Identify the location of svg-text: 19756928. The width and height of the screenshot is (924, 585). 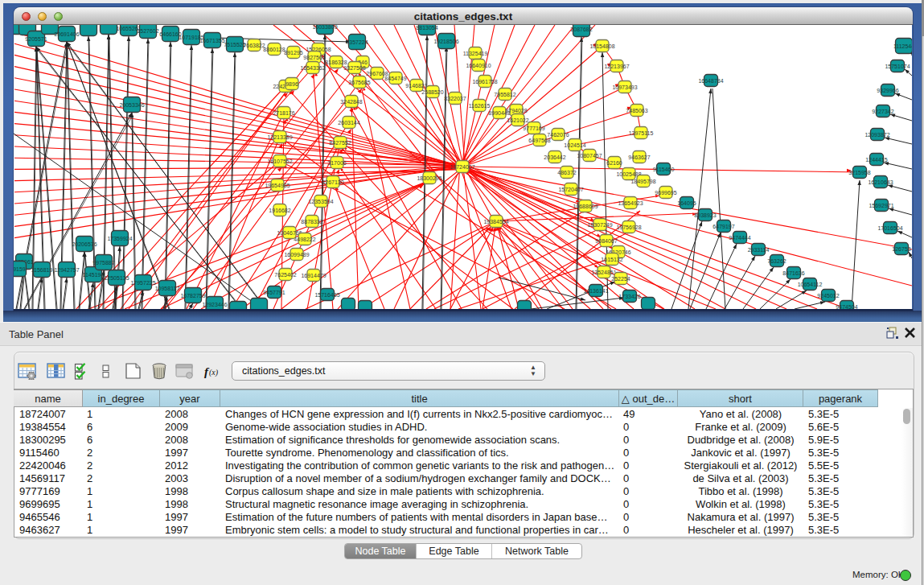
(629, 227).